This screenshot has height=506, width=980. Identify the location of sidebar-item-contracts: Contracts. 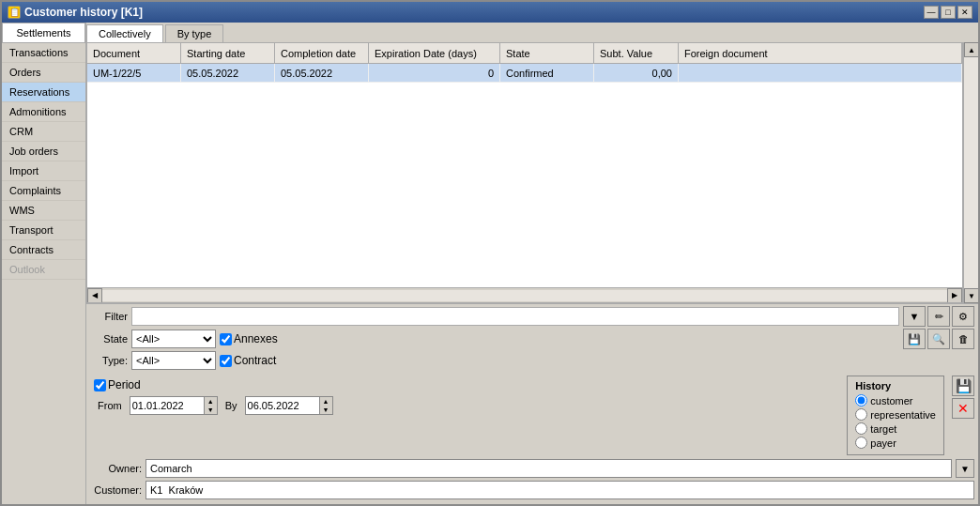
(43, 250).